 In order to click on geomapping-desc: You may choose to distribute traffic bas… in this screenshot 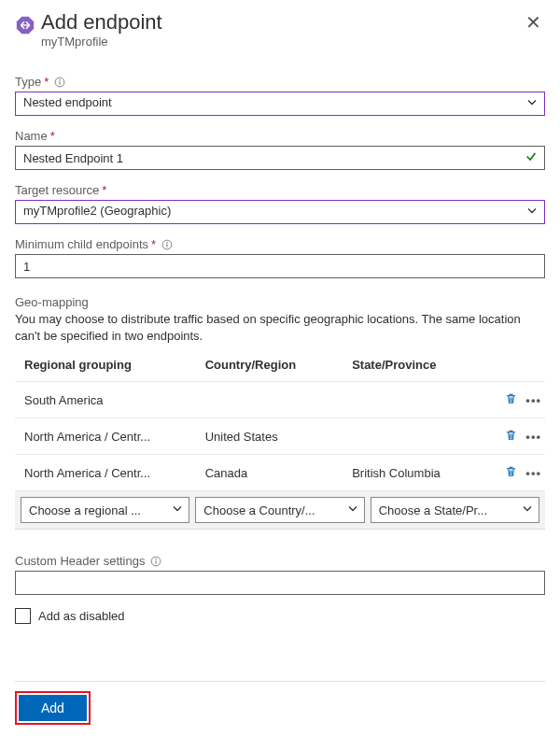, I will do `click(280, 328)`.